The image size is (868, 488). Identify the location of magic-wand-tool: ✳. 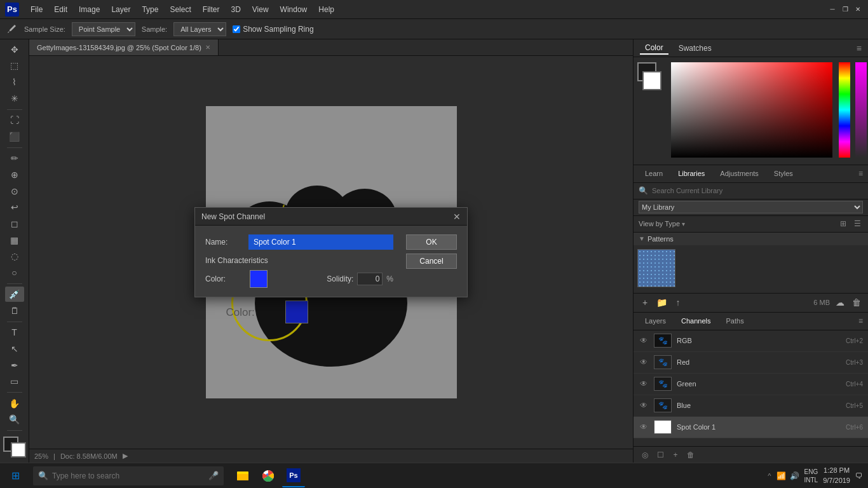
(15, 98).